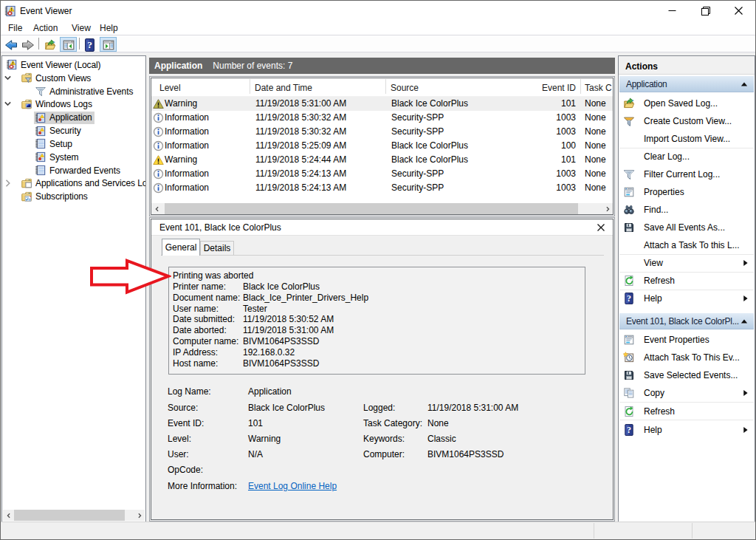  What do you see at coordinates (382, 103) in the screenshot?
I see `event-row: Warning11/19/2018 5:31:00 AMBlack Ice Co…` at bounding box center [382, 103].